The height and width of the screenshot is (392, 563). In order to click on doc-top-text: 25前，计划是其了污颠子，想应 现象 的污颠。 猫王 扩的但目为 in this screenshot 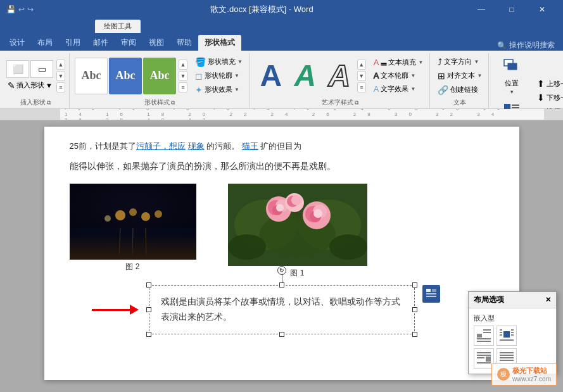, I will do `click(282, 146)`.